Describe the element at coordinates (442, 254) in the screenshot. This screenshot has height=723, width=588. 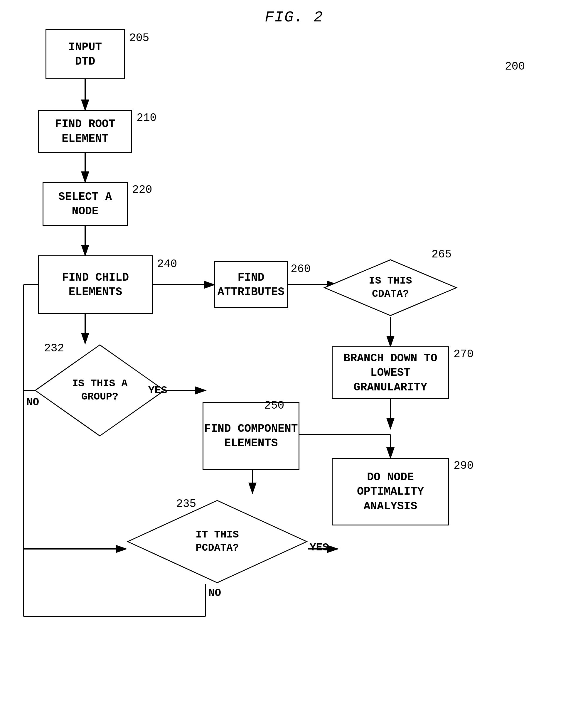
I see `ref-265: 265` at that location.